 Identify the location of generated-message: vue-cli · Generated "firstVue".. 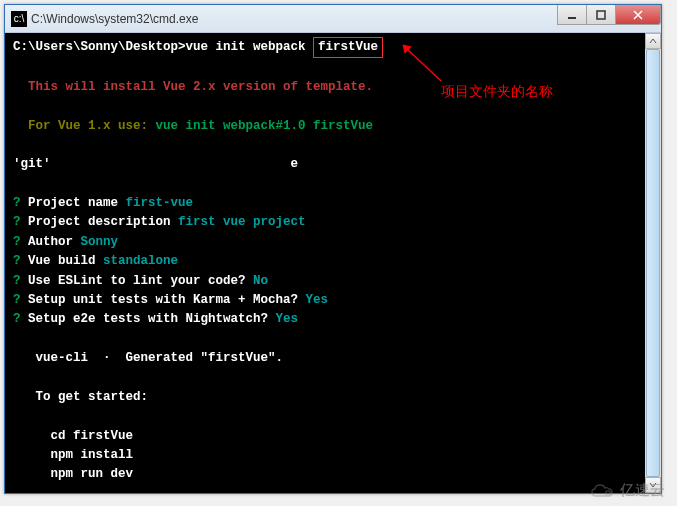
(333, 358).